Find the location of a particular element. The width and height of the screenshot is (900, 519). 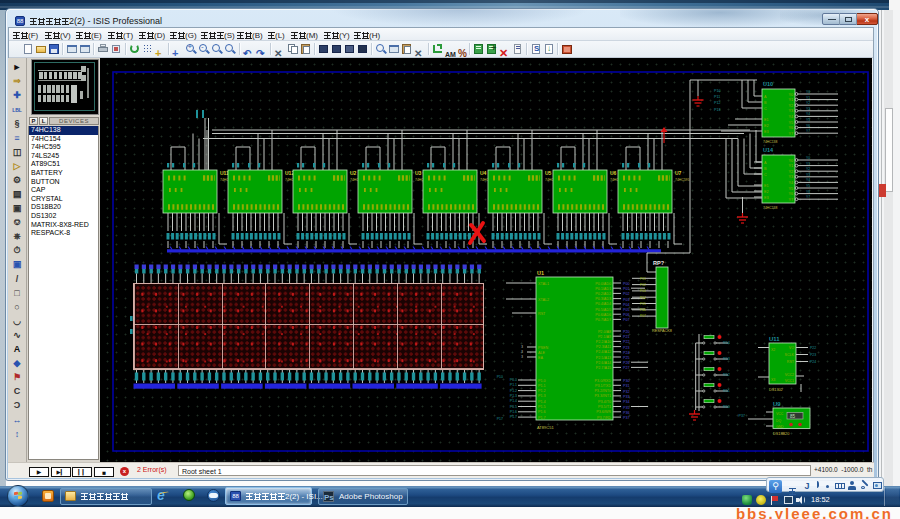

svg-text: Y1 is located at coordinates (808, 98).